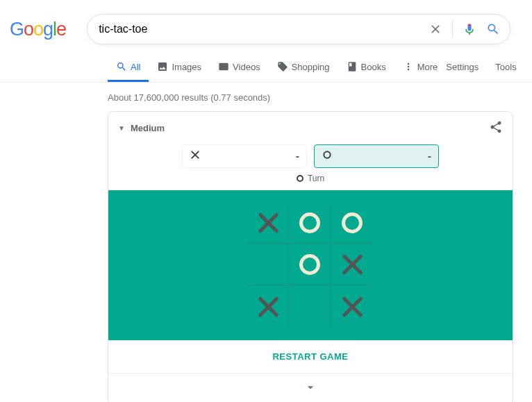 The image size is (532, 402). Describe the element at coordinates (408, 67) in the screenshot. I see `more-icon` at that location.